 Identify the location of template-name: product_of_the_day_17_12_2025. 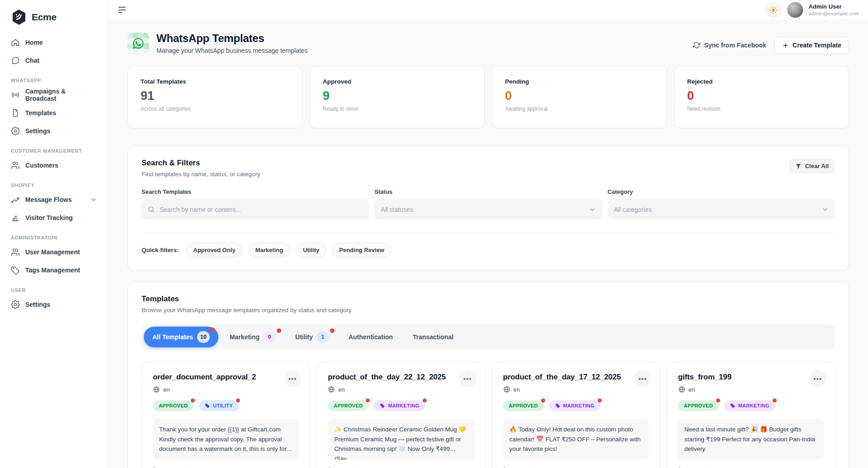
(576, 377).